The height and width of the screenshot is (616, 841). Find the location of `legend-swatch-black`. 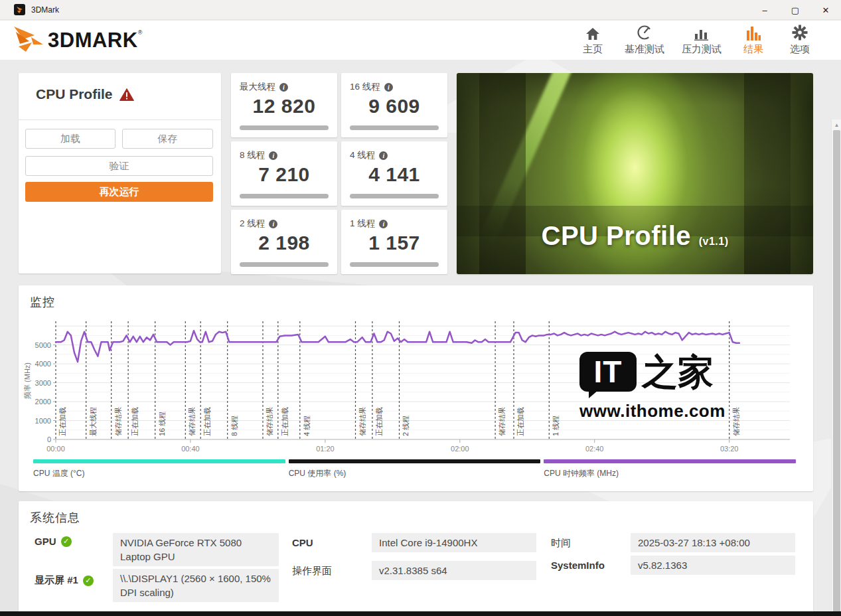

legend-swatch-black is located at coordinates (415, 461).